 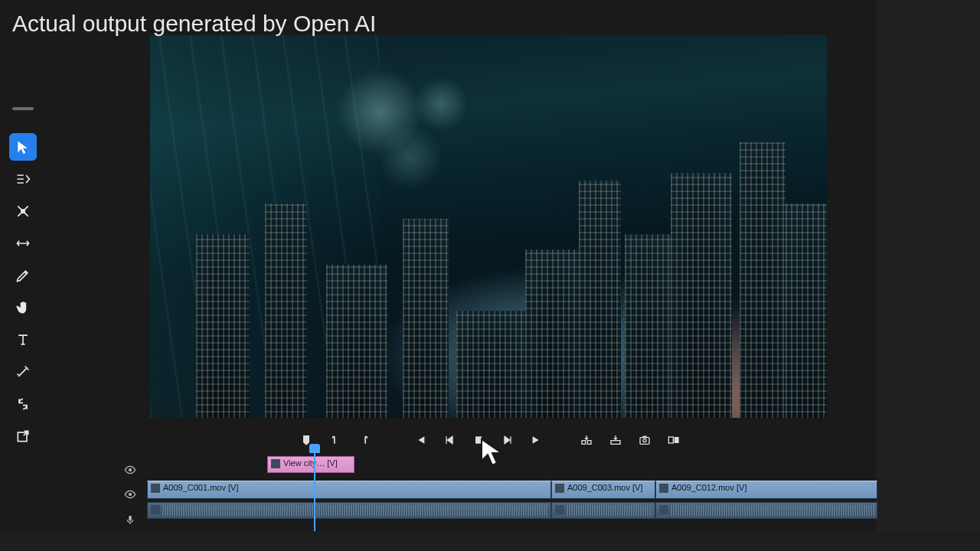 I want to click on clip-label: A009_C001.mov [V], so click(x=201, y=487).